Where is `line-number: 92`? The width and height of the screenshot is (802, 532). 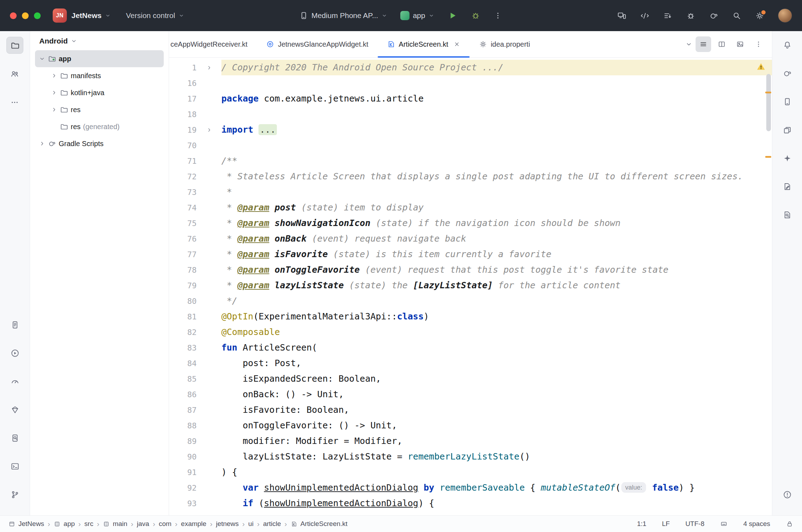
line-number: 92 is located at coordinates (183, 488).